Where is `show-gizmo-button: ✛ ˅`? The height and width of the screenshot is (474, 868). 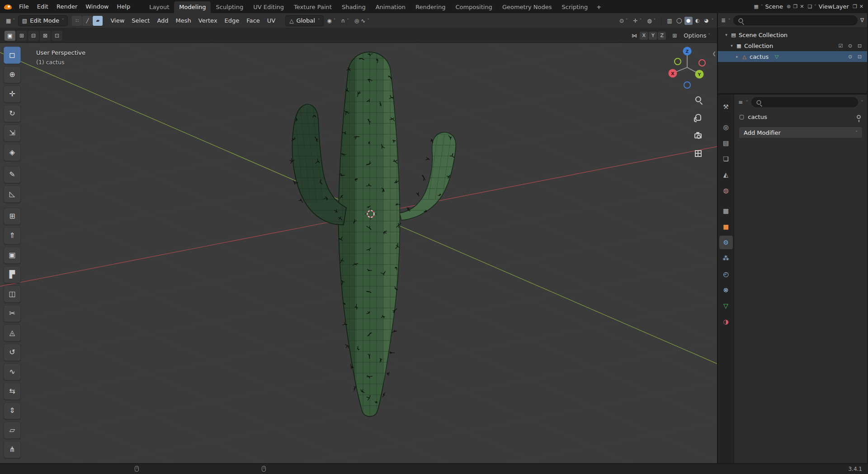 show-gizmo-button: ✛ ˅ is located at coordinates (637, 21).